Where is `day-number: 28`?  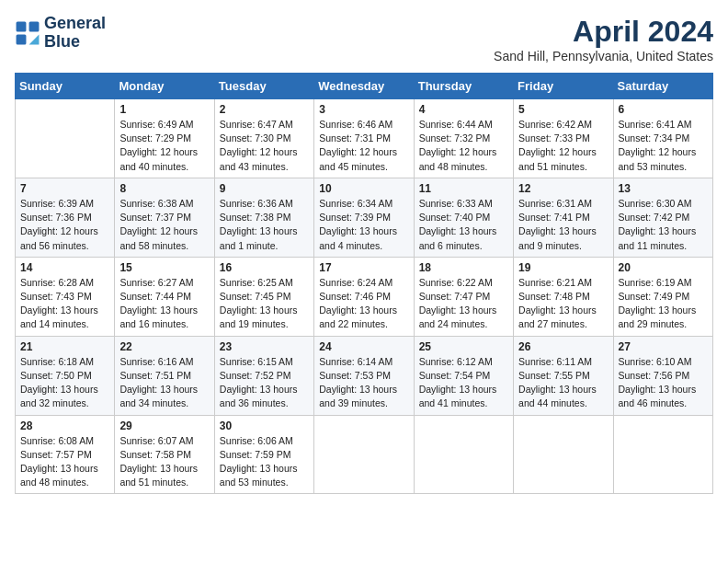
day-number: 28 is located at coordinates (64, 426).